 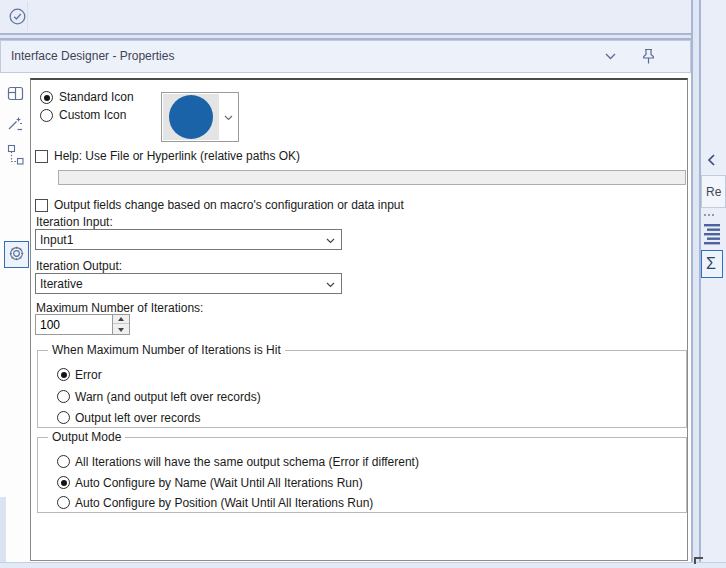 I want to click on iteration-input-value: Input1, so click(x=56, y=240).